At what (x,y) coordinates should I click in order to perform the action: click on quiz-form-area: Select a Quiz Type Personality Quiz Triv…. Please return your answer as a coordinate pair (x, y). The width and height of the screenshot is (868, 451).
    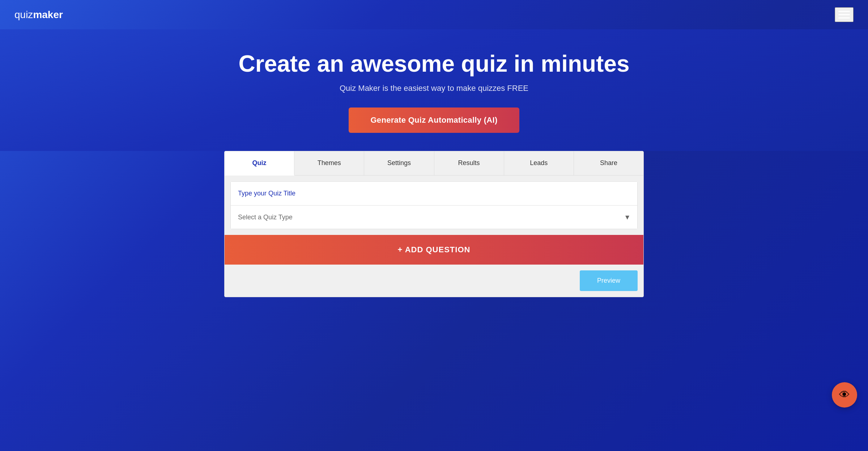
    Looking at the image, I should click on (434, 205).